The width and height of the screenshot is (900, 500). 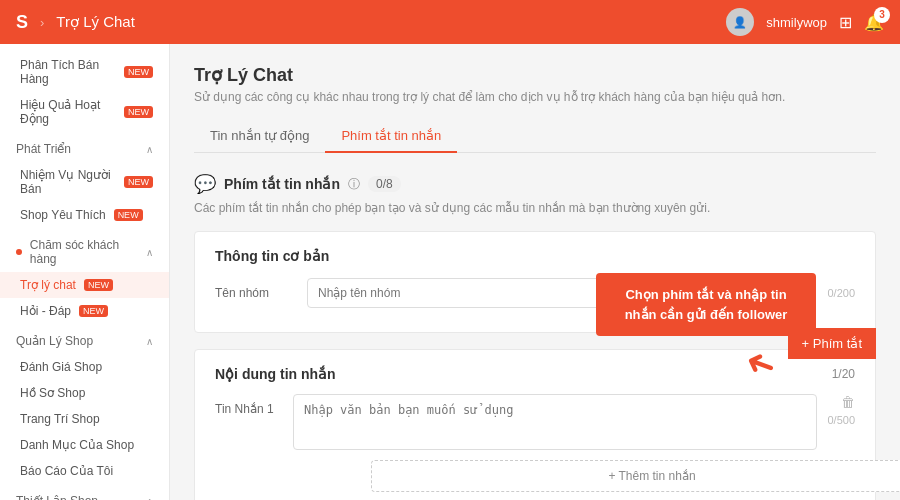 I want to click on sidebar-item-label: Trang Trí Shop, so click(x=60, y=419).